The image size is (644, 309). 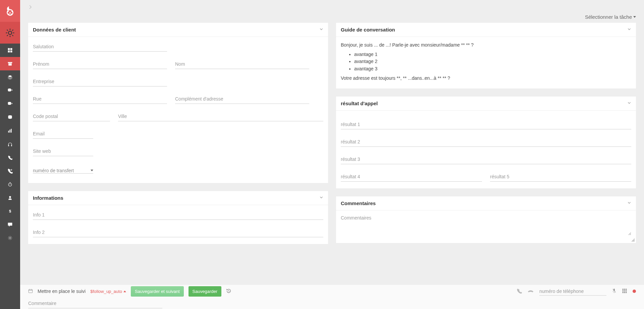 I want to click on panel-client-header: Données de client, so click(x=178, y=30).